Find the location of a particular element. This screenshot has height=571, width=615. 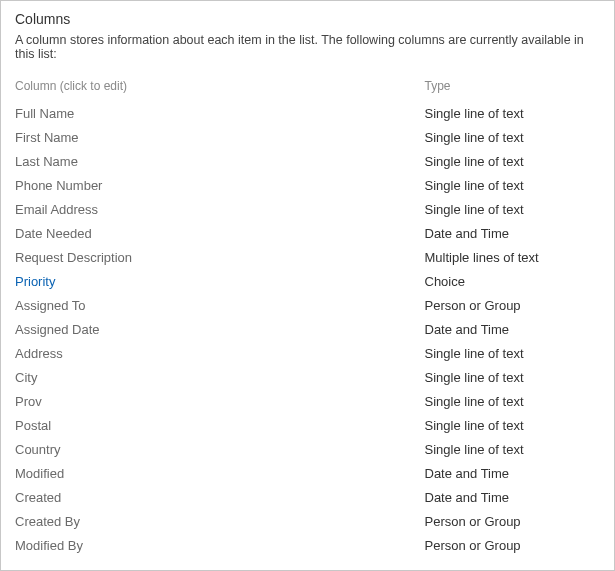

column-link: Address is located at coordinates (39, 354).